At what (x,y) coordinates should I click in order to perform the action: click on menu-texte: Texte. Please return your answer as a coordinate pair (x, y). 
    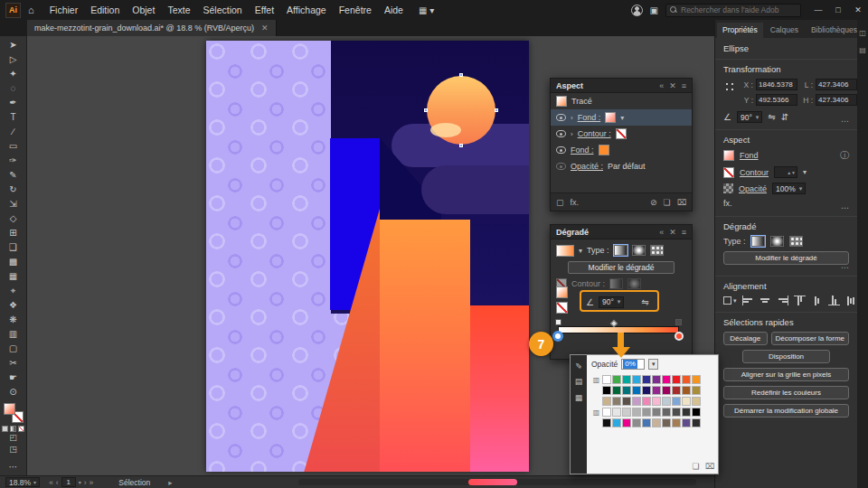
    Looking at the image, I should click on (179, 10).